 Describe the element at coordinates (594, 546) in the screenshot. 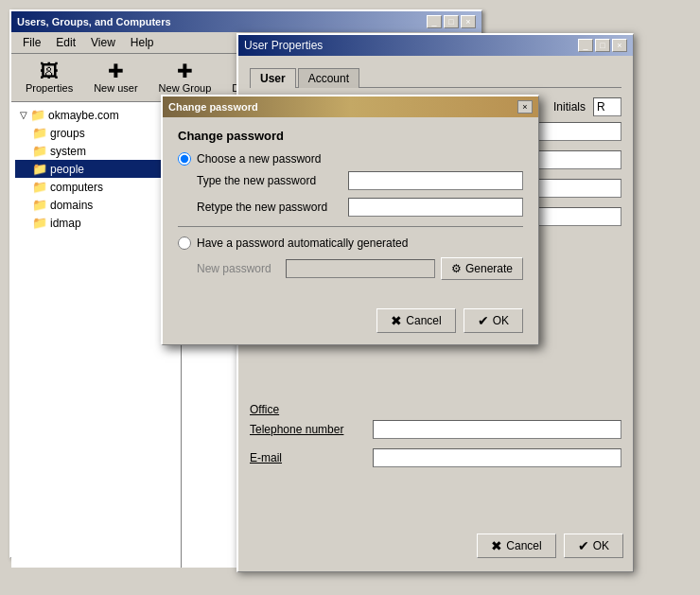

I see `user-props-ok-button: ✔ OK` at that location.